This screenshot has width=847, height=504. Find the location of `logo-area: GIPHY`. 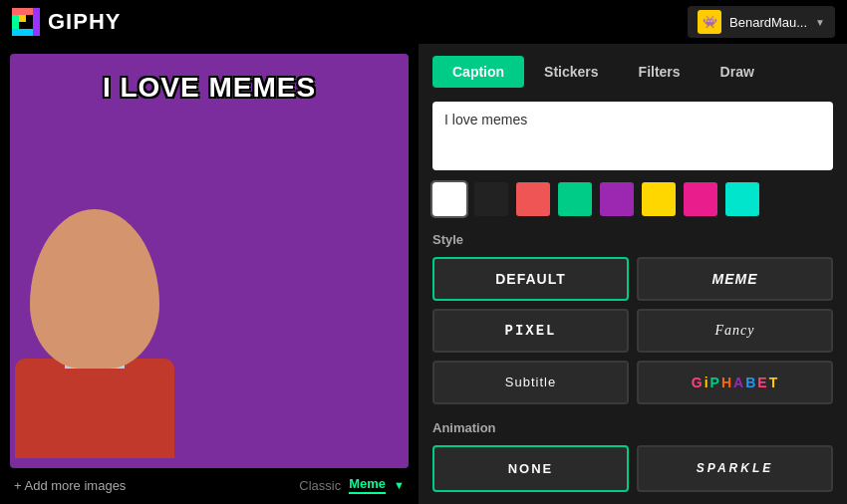

logo-area: GIPHY is located at coordinates (66, 22).